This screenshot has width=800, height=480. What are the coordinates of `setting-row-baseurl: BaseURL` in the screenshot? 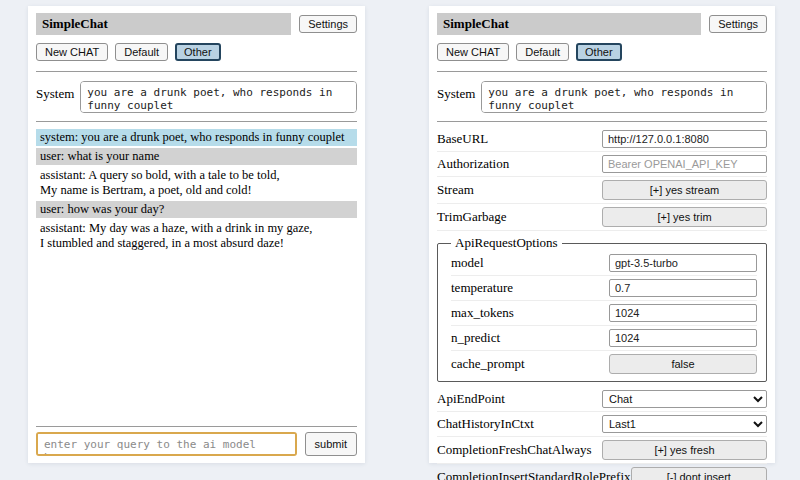 It's located at (602, 140).